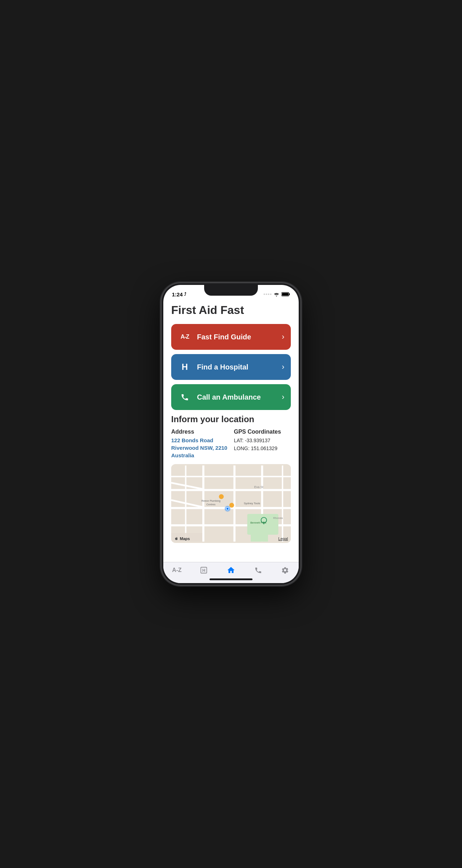 Image resolution: width=462 pixels, height=868 pixels. I want to click on phone-icon, so click(185, 397).